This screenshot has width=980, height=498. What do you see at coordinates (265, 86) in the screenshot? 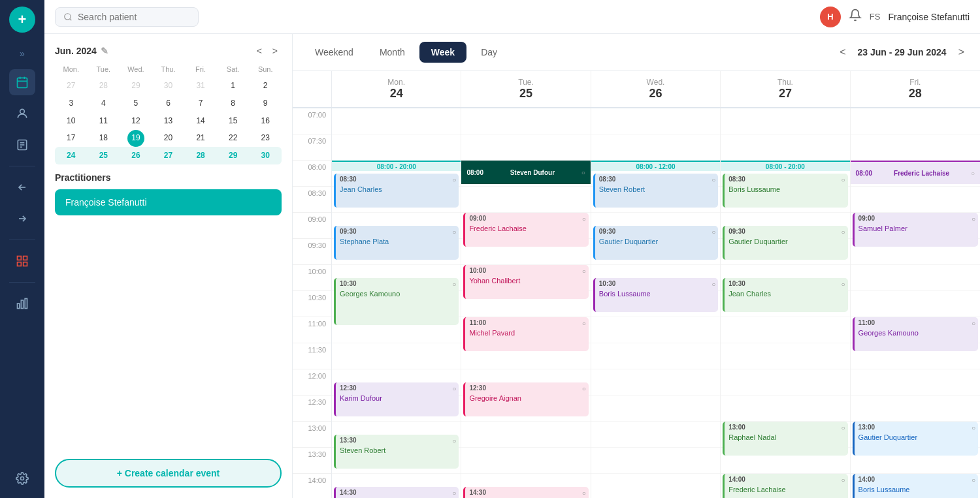
I see `mini-cal-cell: 2` at bounding box center [265, 86].